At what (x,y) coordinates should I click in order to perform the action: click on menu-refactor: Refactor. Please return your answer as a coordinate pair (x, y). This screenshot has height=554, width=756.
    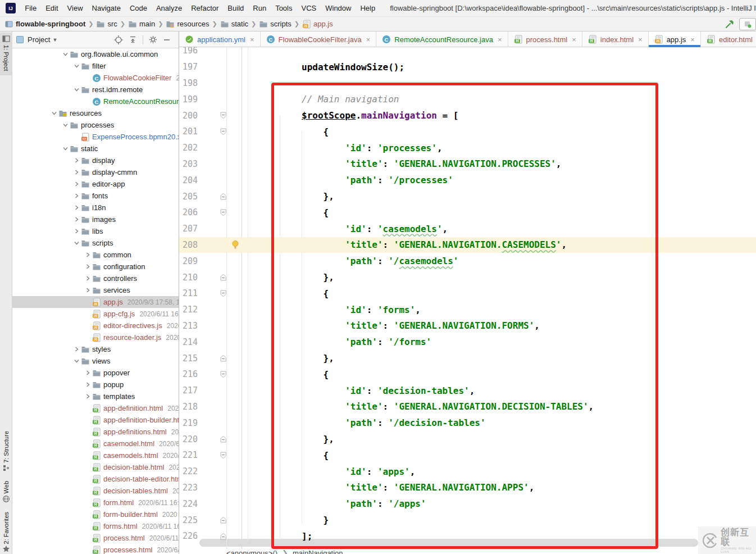
    Looking at the image, I should click on (204, 8).